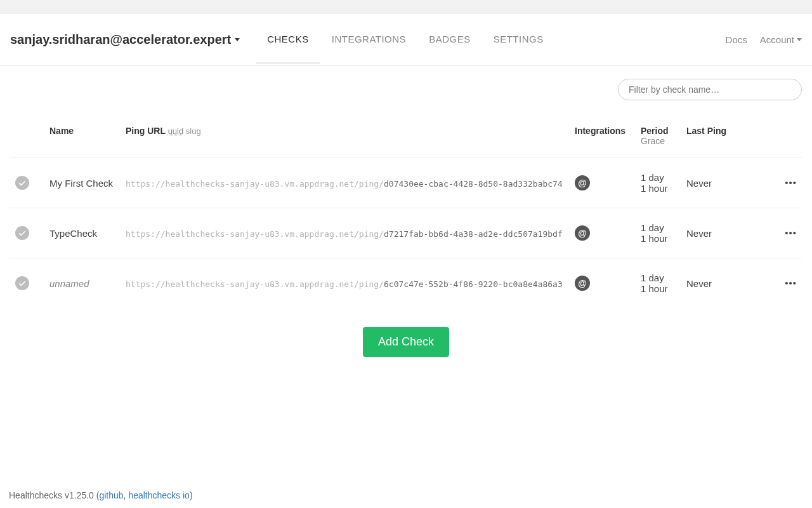  Describe the element at coordinates (781, 39) in the screenshot. I see `account-dropdown: Account` at that location.